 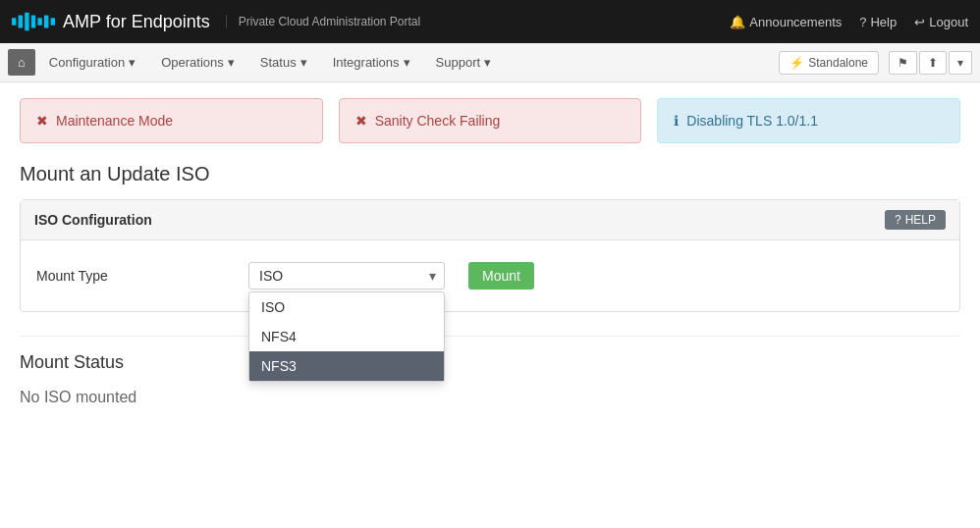 What do you see at coordinates (490, 175) in the screenshot?
I see `mount-iso-title: Mount an Update ISO` at bounding box center [490, 175].